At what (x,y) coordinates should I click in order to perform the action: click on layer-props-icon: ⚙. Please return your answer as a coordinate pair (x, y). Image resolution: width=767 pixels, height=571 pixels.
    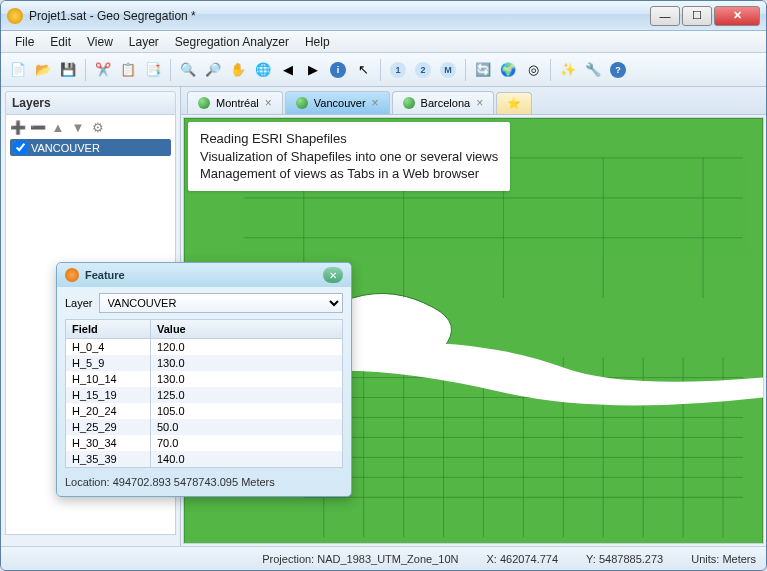
    Looking at the image, I should click on (98, 127).